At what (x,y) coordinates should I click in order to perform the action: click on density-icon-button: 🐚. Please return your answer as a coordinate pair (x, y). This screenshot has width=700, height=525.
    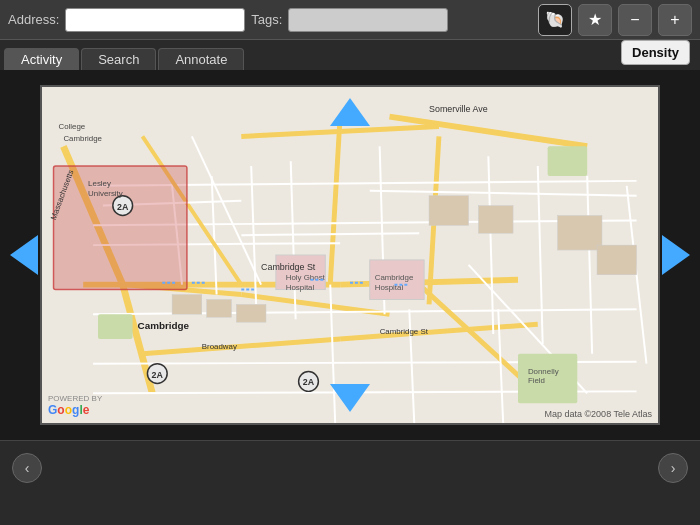
    Looking at the image, I should click on (555, 20).